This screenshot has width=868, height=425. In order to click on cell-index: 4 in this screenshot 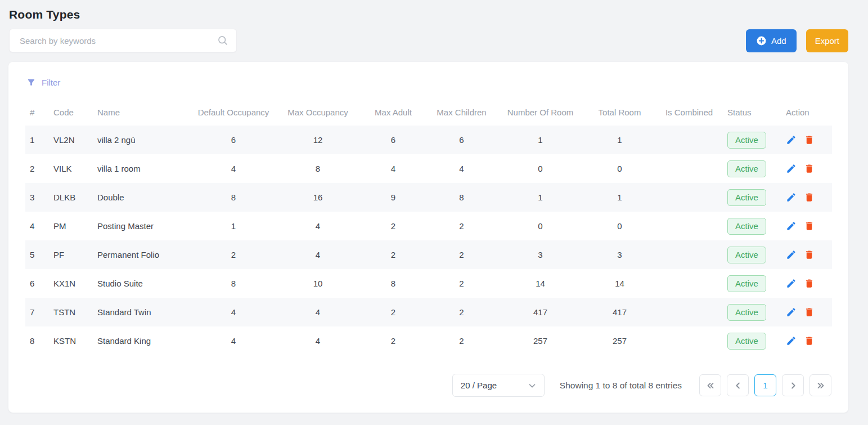, I will do `click(37, 226)`.